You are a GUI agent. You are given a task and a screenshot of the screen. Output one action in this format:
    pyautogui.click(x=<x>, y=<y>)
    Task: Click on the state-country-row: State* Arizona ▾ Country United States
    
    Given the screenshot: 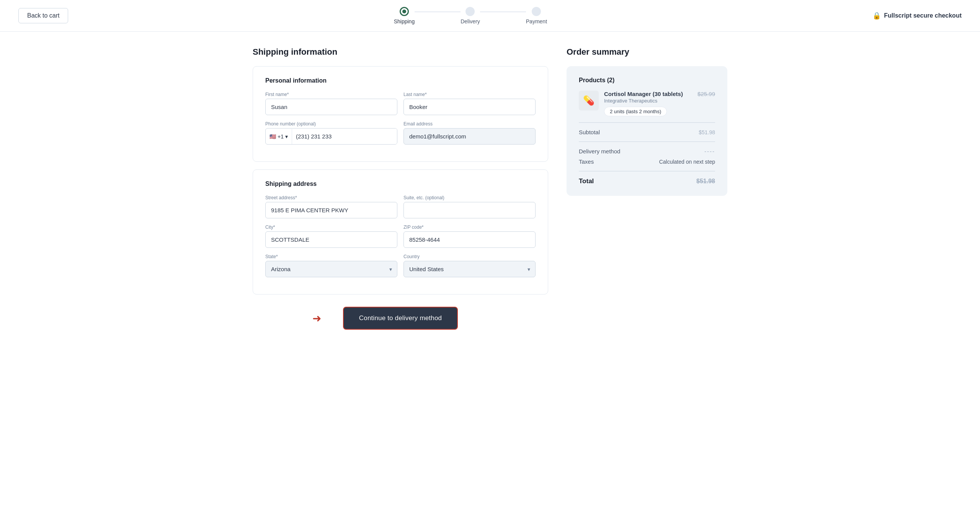 What is the action you would take?
    pyautogui.click(x=400, y=265)
    